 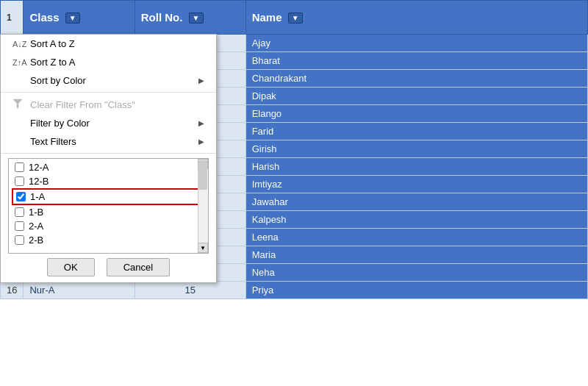 What do you see at coordinates (73, 18) in the screenshot?
I see `class-filter-button: ▼` at bounding box center [73, 18].